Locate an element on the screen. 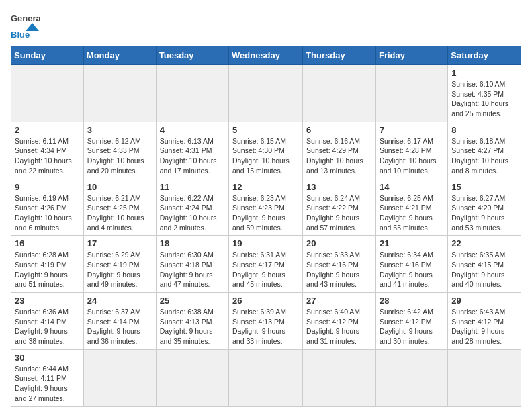 The image size is (532, 411). calendar-week-6: 30Sunrise: 6:44 AM Sunset: 4:11 PM Dayli… is located at coordinates (266, 377).